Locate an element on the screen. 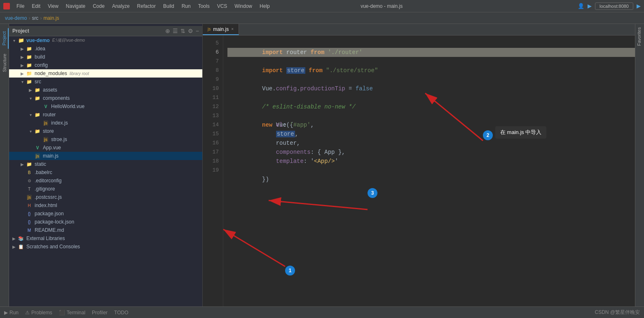  editor-tabs: js main.js × is located at coordinates (419, 30).